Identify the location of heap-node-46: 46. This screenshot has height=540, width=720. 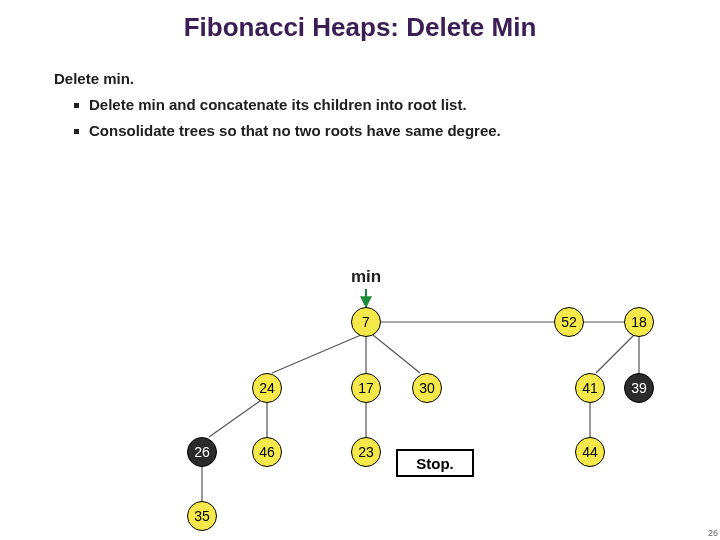
(267, 452).